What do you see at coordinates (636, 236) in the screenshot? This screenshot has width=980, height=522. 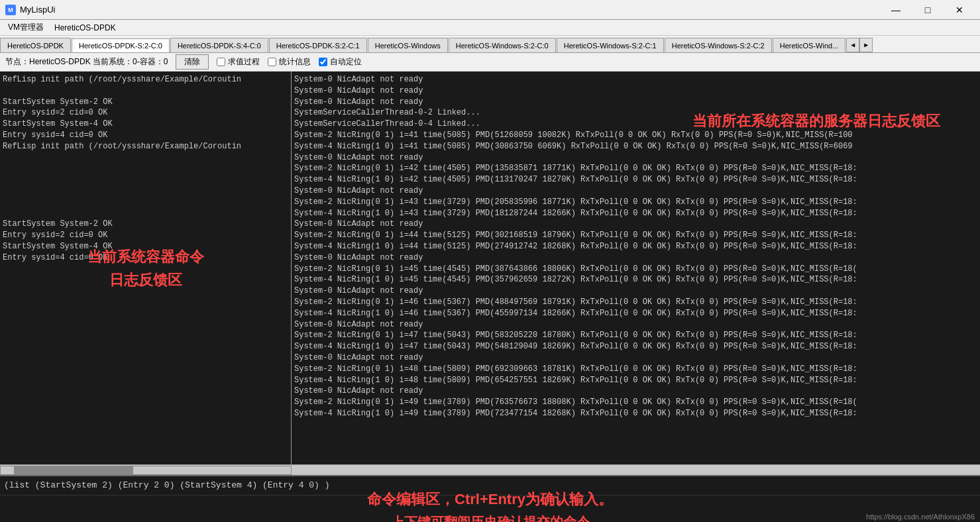 I see `right-log-line: System-2 NicRing(0 1) i=44 time(5125) PM…` at bounding box center [636, 236].